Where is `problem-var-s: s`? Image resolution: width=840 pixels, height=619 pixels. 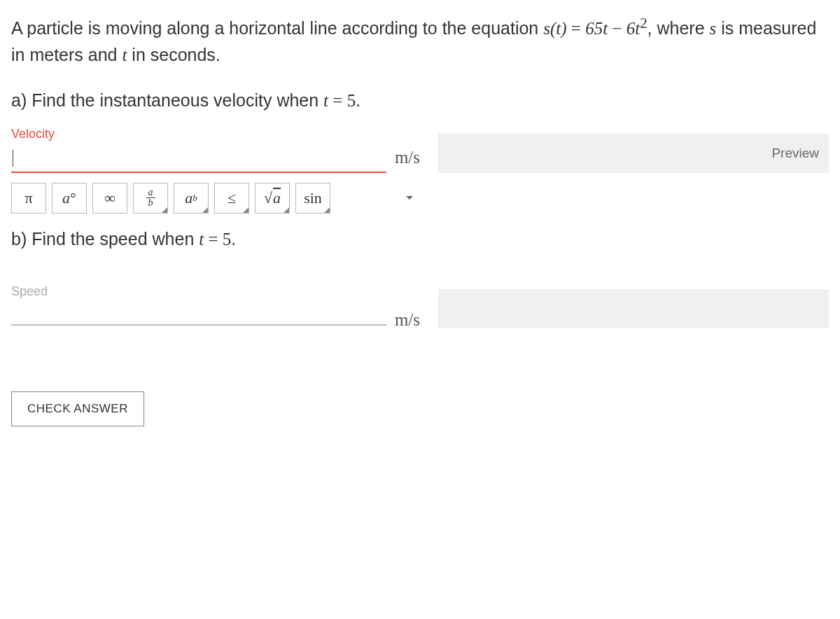
problem-var-s: s is located at coordinates (713, 28).